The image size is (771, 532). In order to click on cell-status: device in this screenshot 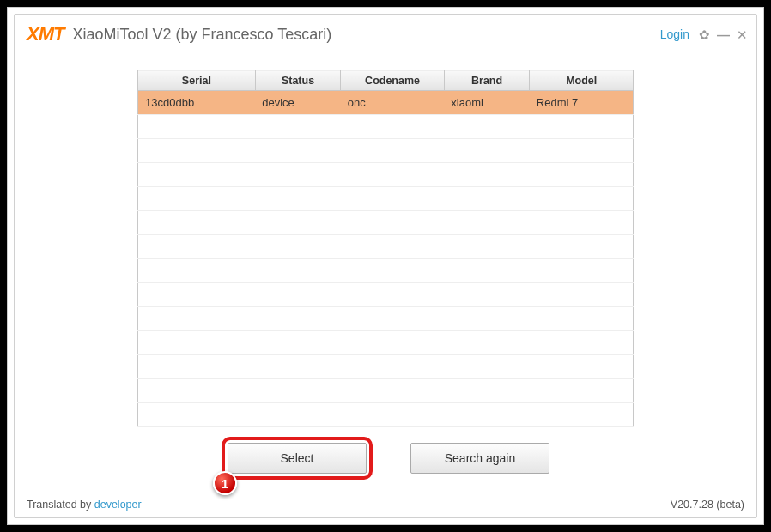, I will do `click(298, 103)`.